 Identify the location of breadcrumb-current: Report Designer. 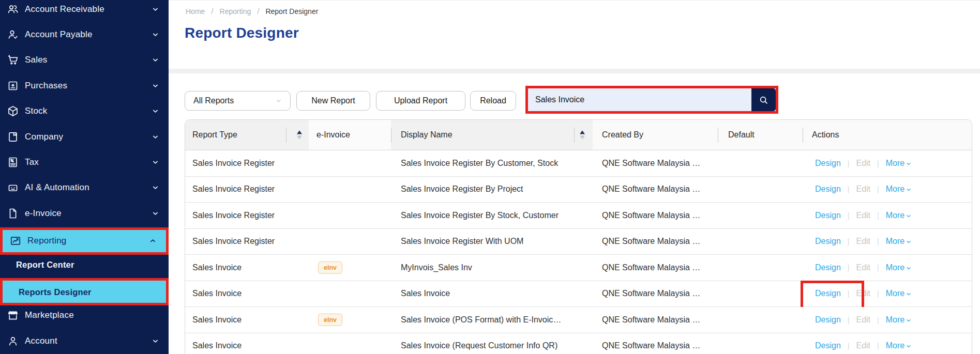
(292, 11).